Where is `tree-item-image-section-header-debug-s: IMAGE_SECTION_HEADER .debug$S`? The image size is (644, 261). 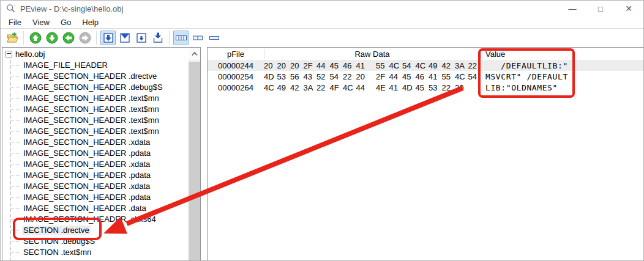
tree-item-image-section-header-debug-s: IMAGE_SECTION_HEADER .debug$S is located at coordinates (95, 87).